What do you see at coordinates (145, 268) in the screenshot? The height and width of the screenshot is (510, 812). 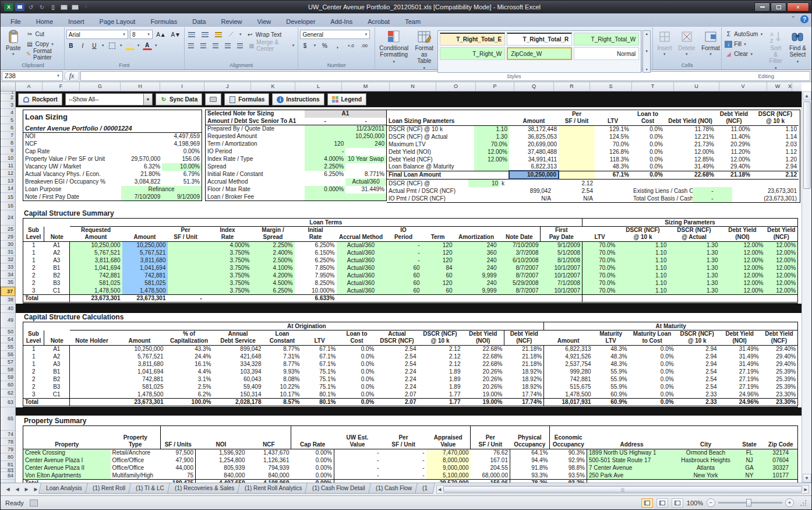 I see `cell: 1,041,694` at bounding box center [145, 268].